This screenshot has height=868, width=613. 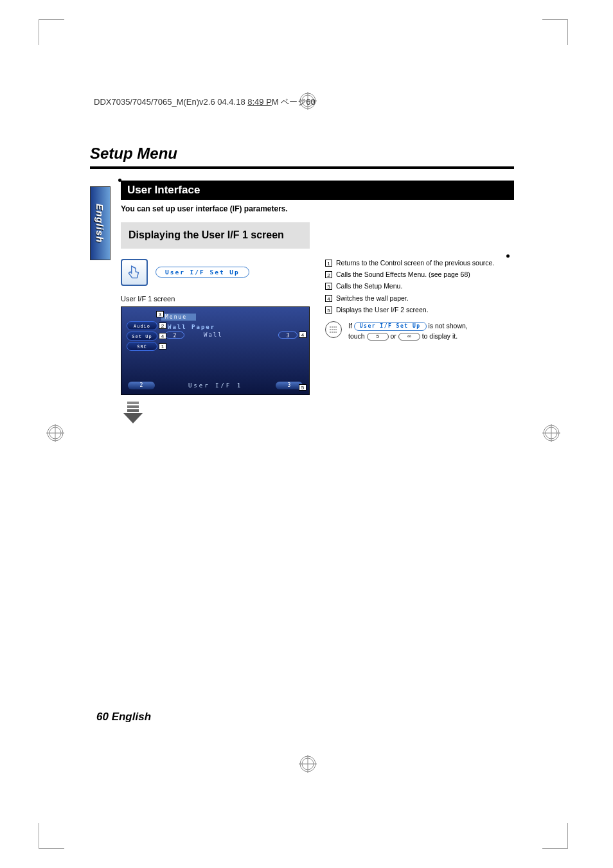 What do you see at coordinates (204, 102) in the screenshot?
I see `print-header-text: DDX7035/7045/7065_M(En)v2.6 04.4.18 8:49…` at bounding box center [204, 102].